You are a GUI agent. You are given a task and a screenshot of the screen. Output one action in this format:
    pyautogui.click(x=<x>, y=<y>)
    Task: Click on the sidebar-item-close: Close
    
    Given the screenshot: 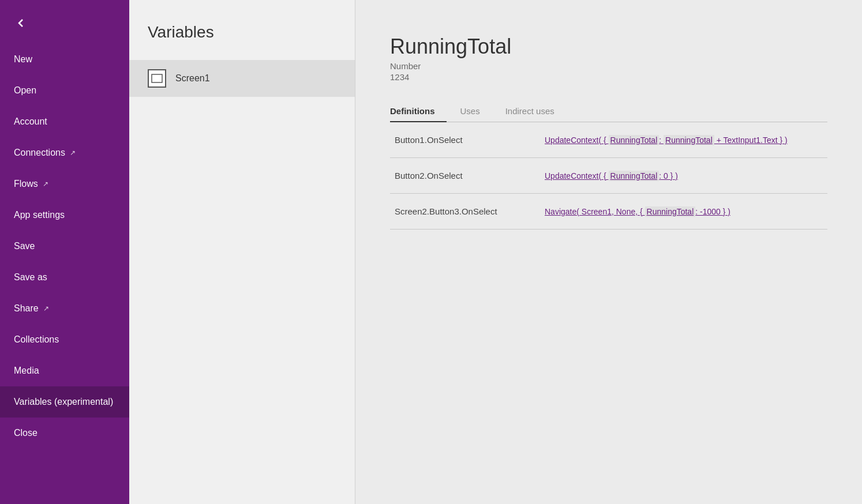 What is the action you would take?
    pyautogui.click(x=65, y=433)
    